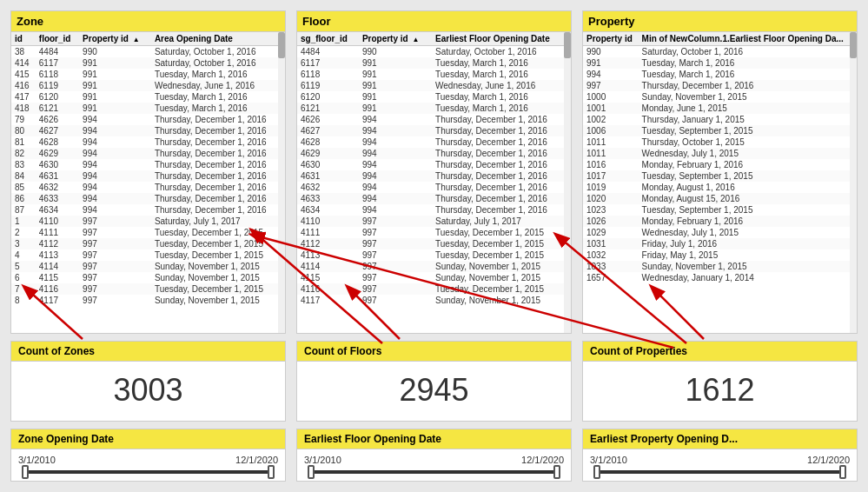  Describe the element at coordinates (148, 153) in the screenshot. I see `table-row: 824629994Thursday, December 1, 2016` at that location.